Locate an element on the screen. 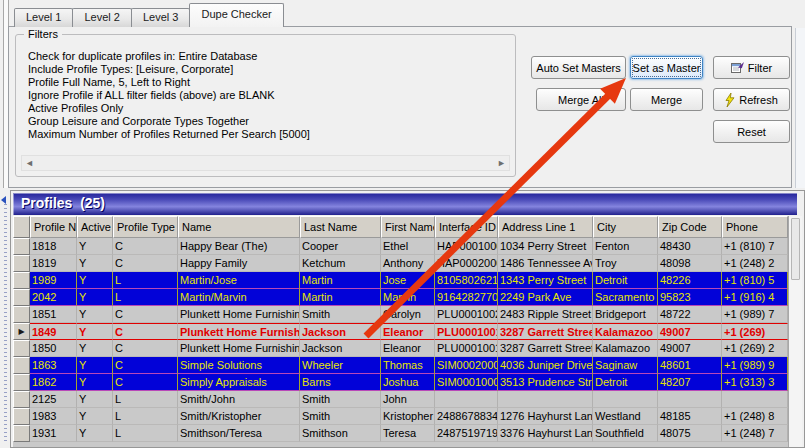 The height and width of the screenshot is (448, 805). cell-zip: 48075 is located at coordinates (690, 434).